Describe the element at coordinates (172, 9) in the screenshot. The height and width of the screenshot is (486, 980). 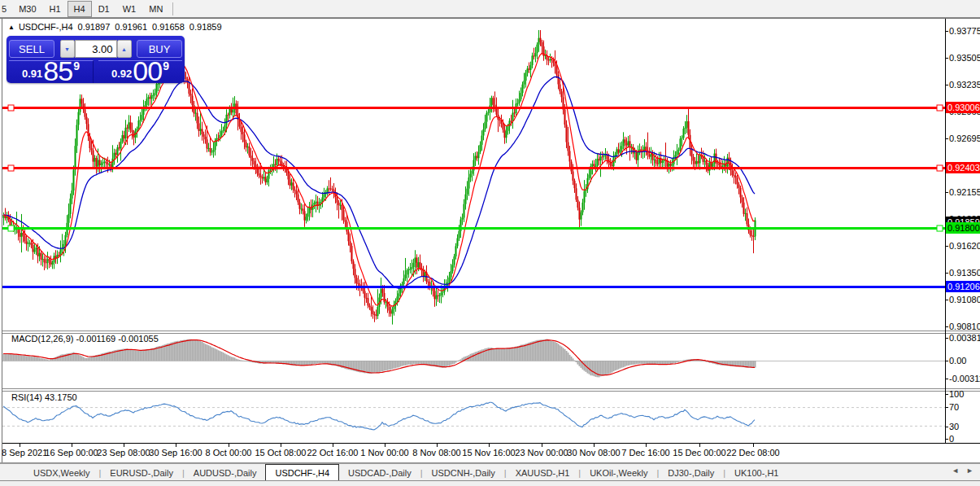
I see `toolbar-separator` at that location.